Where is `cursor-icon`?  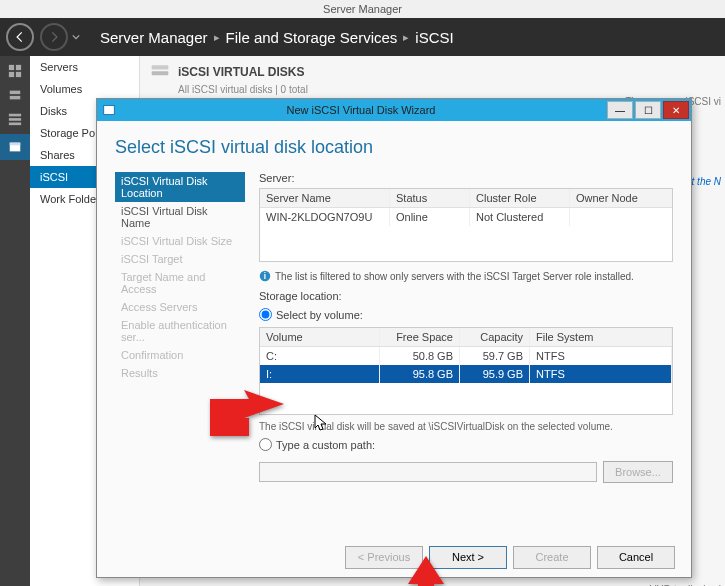
cursor-icon is located at coordinates (321, 425).